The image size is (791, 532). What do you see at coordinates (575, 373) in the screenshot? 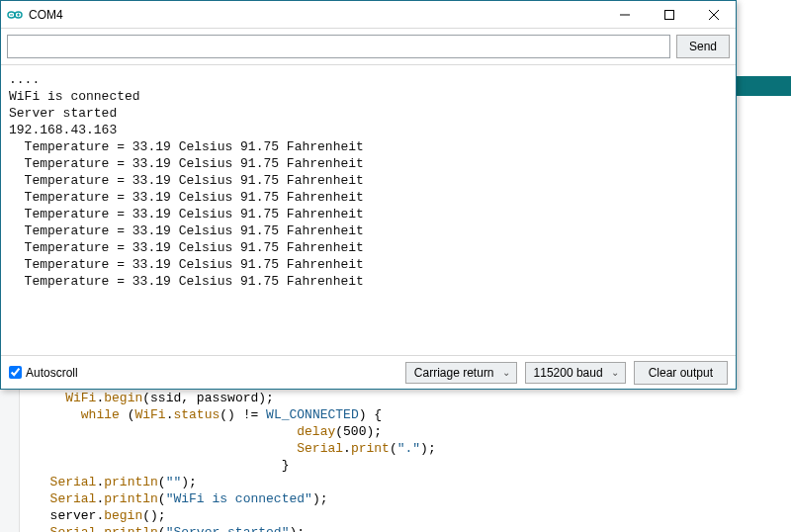
I see `baud-select: 115200 baud ⌄` at bounding box center [575, 373].